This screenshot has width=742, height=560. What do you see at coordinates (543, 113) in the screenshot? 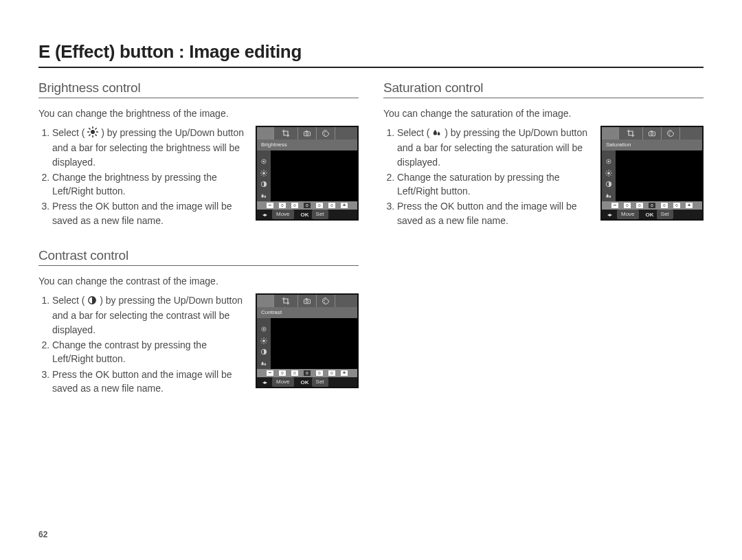
I see `saturation-intro: You can change the saturation of the ima…` at bounding box center [543, 113].